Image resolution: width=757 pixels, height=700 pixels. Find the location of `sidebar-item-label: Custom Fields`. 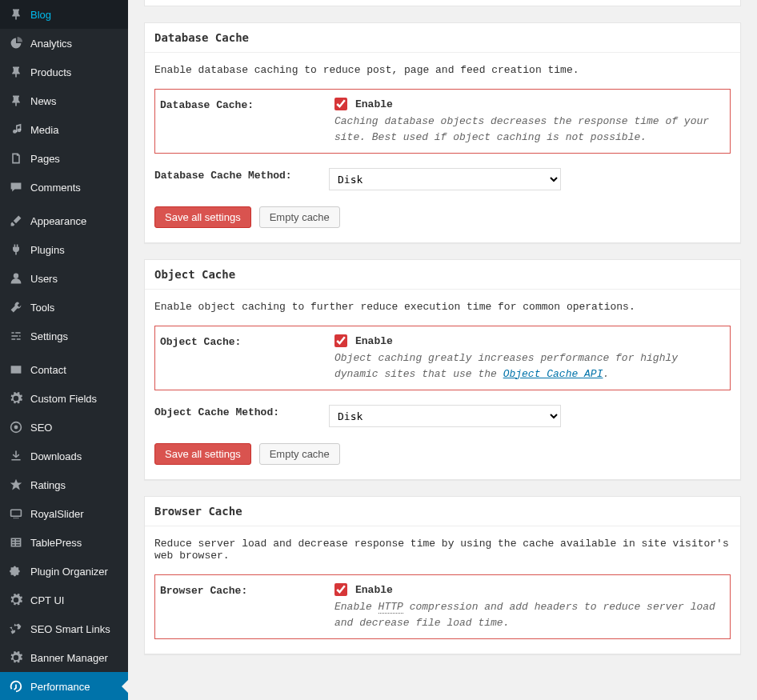

sidebar-item-label: Custom Fields is located at coordinates (76, 398).